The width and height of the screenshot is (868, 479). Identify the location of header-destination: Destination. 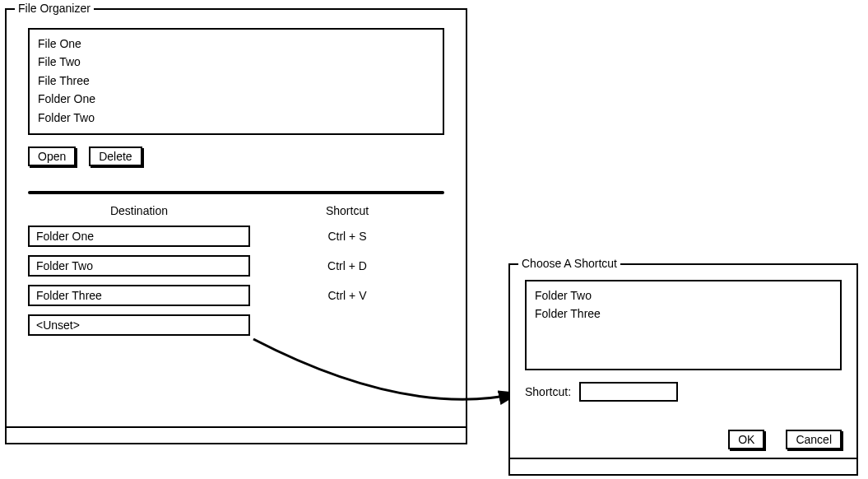
(139, 211).